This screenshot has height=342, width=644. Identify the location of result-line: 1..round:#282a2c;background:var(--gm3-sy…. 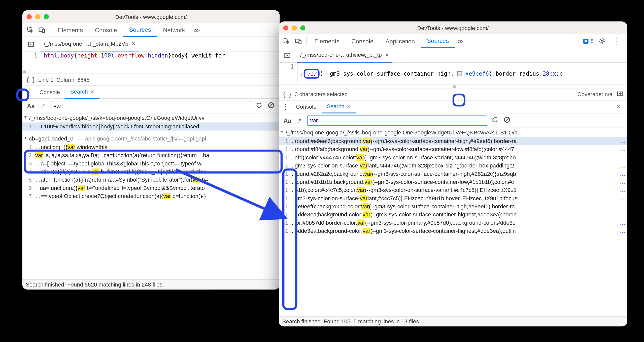
(453, 174).